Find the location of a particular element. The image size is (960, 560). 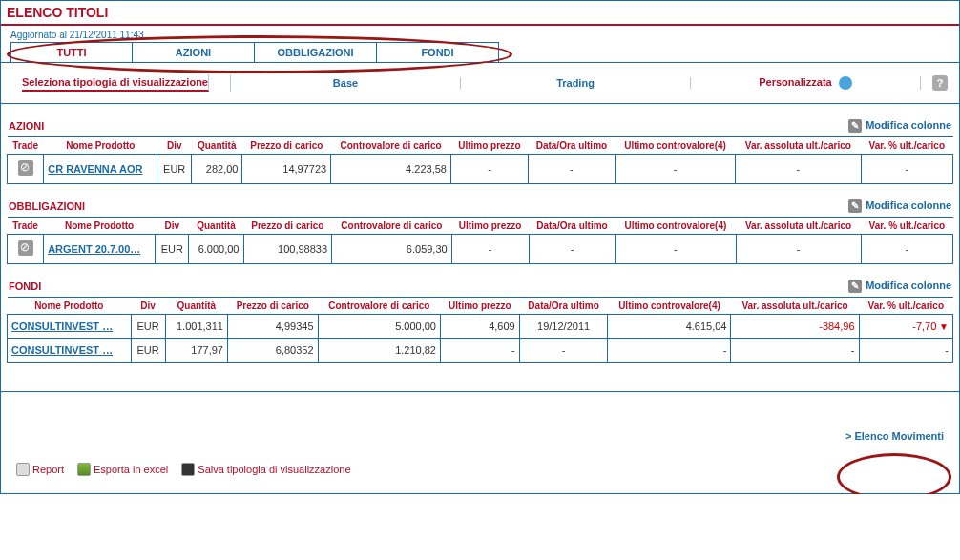

cell: 6.059,30 is located at coordinates (392, 250).